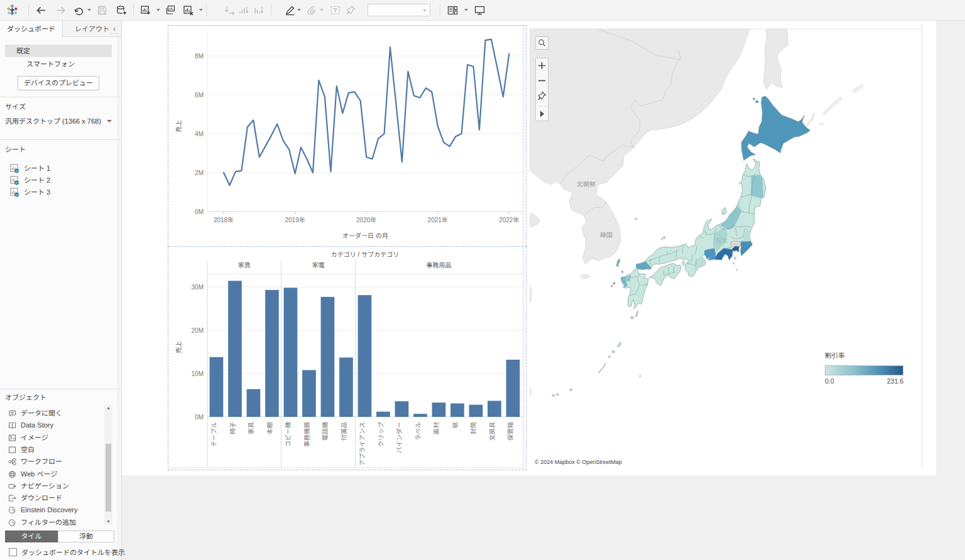 The image size is (965, 560). What do you see at coordinates (108, 478) in the screenshot?
I see `scrollbar-thumb` at bounding box center [108, 478].